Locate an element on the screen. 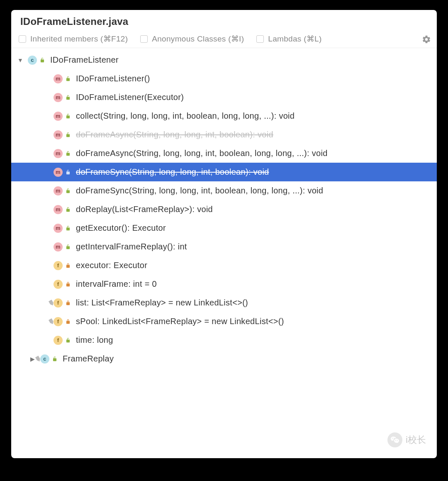  settings-button is located at coordinates (426, 39).